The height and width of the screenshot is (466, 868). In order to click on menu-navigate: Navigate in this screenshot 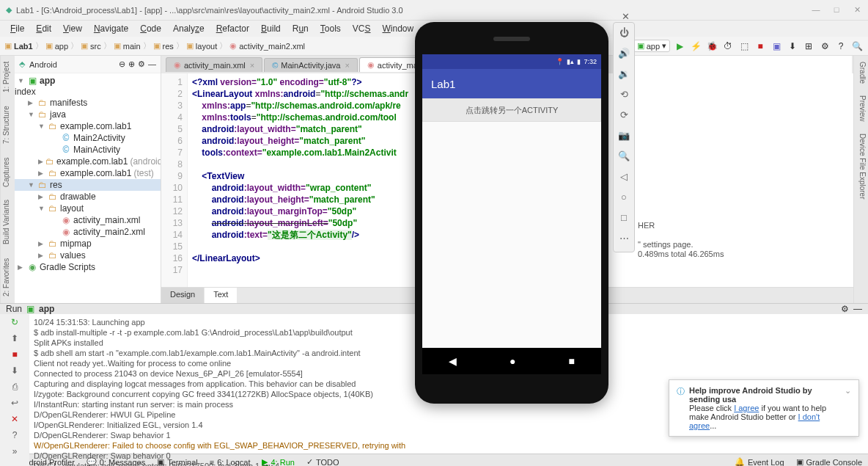, I will do `click(111, 29)`.